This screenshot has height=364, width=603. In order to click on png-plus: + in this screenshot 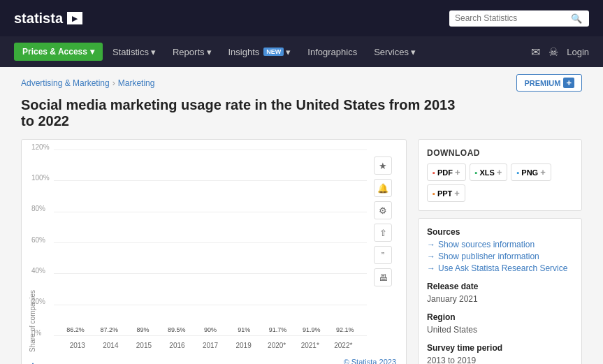, I will do `click(543, 172)`.